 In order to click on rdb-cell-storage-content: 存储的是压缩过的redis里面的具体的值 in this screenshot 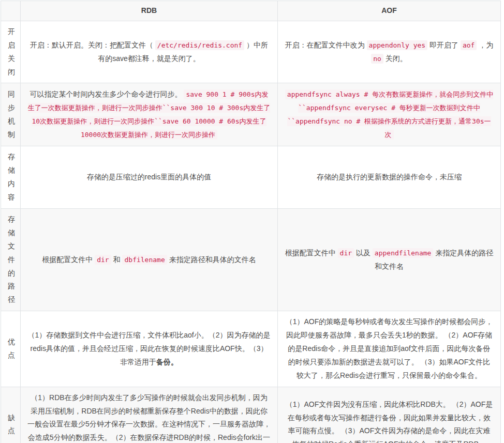, I will do `click(149, 178)`.